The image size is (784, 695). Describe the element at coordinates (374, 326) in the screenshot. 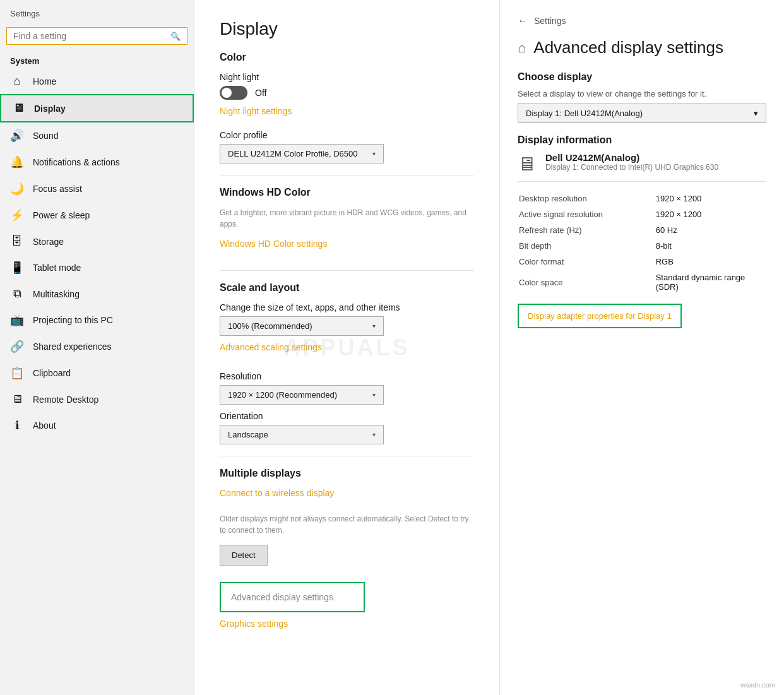

I see `scale-chevron-icon: ▾` at that location.